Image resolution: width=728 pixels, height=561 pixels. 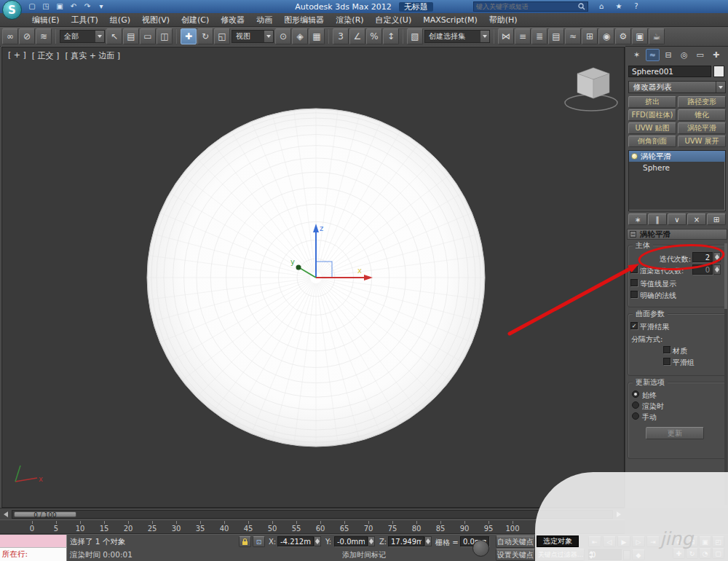 What do you see at coordinates (703, 270) in the screenshot?
I see `render-iterations-field` at bounding box center [703, 270].